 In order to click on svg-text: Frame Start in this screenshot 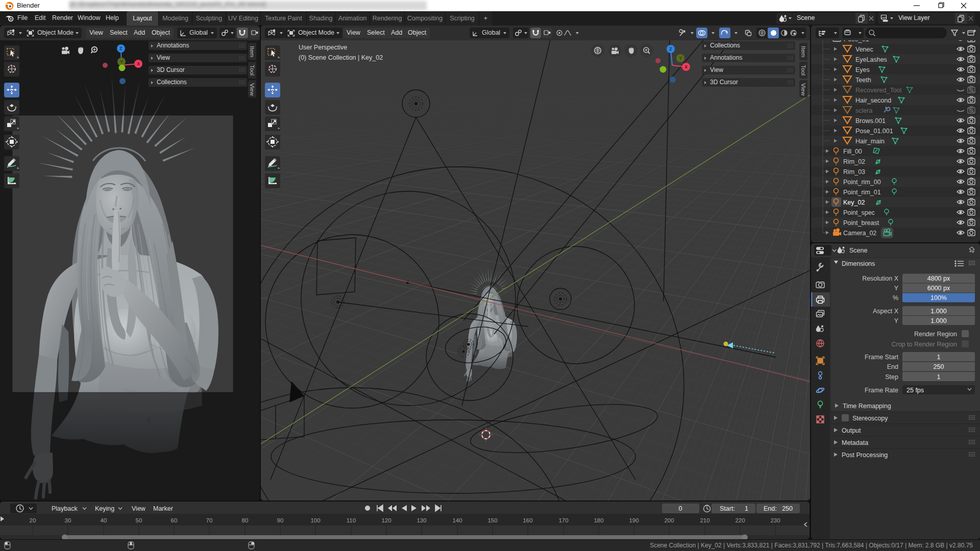, I will do `click(882, 357)`.